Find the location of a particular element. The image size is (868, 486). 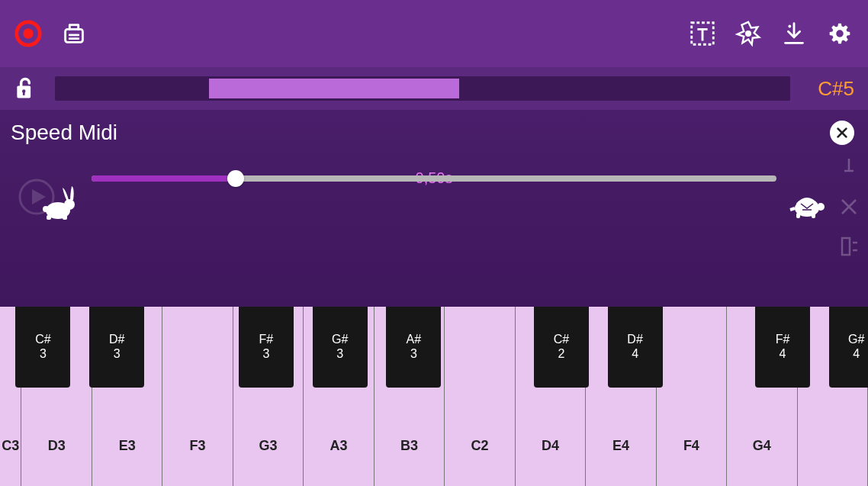

white-key-label: A3 is located at coordinates (339, 446).